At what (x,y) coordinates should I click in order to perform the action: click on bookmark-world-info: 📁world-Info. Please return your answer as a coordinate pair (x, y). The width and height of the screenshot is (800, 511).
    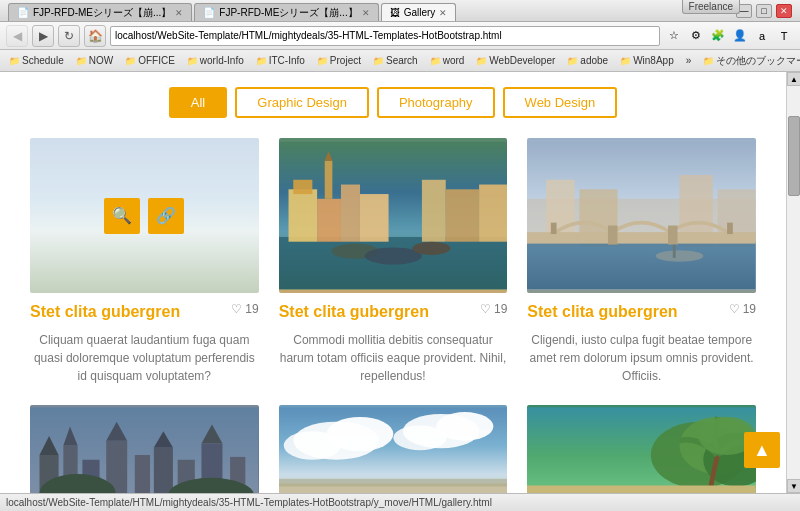
    Looking at the image, I should click on (216, 60).